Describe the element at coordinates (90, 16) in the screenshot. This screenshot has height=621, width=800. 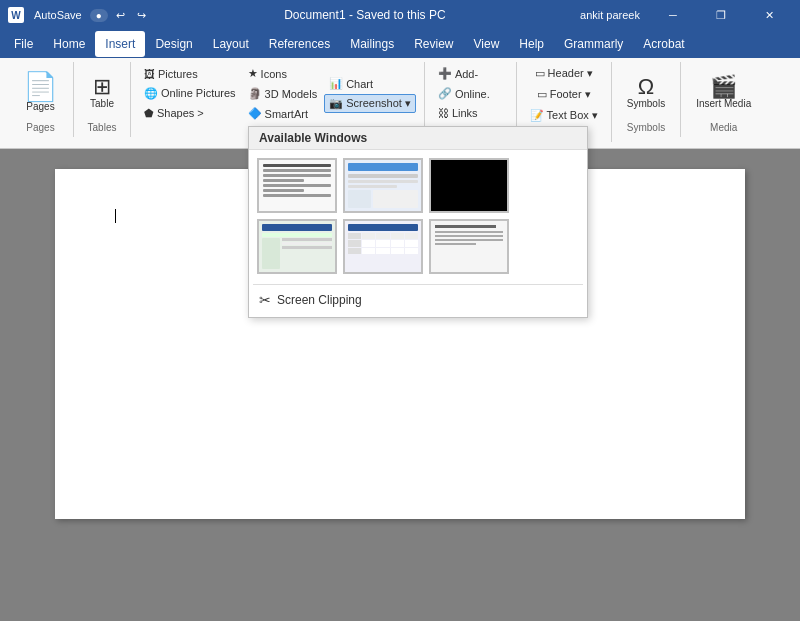
I see `title-bar-tools: AutoSave ● ↩ ↪` at that location.